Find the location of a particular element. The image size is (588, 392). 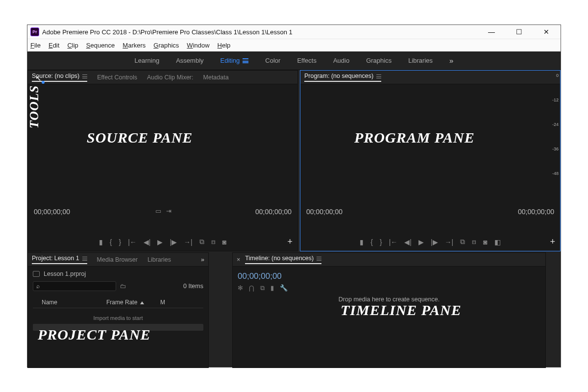

workspace-bar: Learning Assembly Editing Color Effects … is located at coordinates (294, 61).